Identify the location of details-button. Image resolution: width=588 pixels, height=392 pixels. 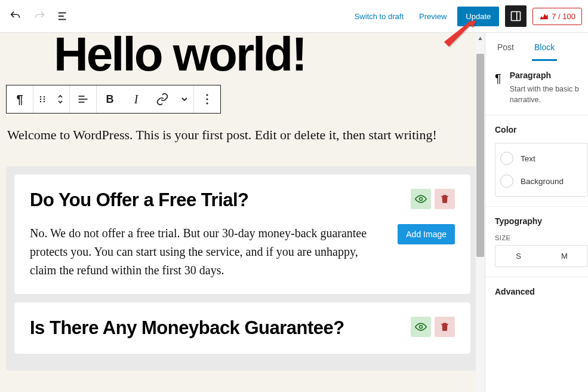
(63, 16).